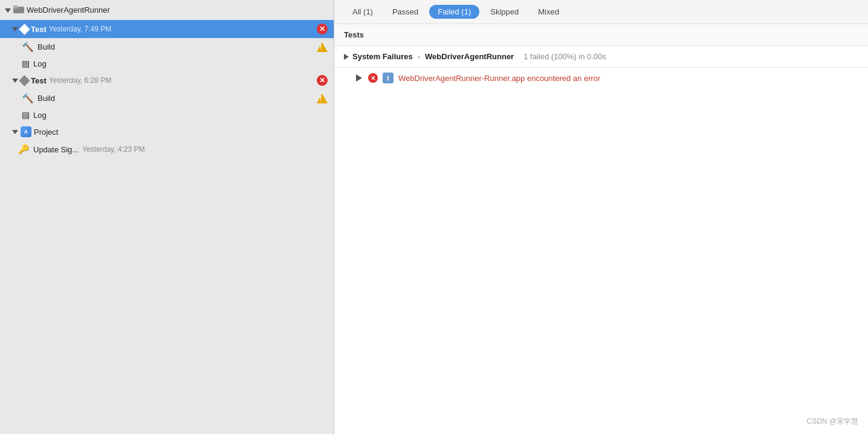  Describe the element at coordinates (80, 80) in the screenshot. I see `timestamp-2: Yesterday, 6:28 PM` at that location.